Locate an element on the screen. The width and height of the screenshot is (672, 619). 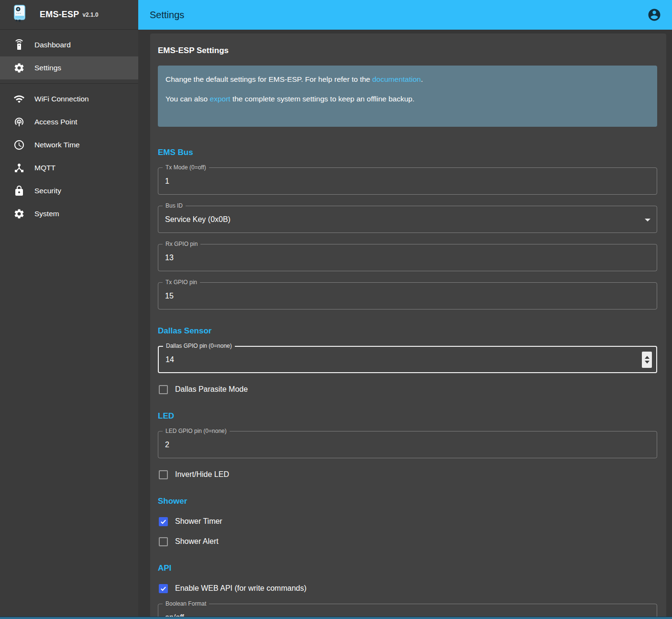
page-title: Settings is located at coordinates (167, 15).